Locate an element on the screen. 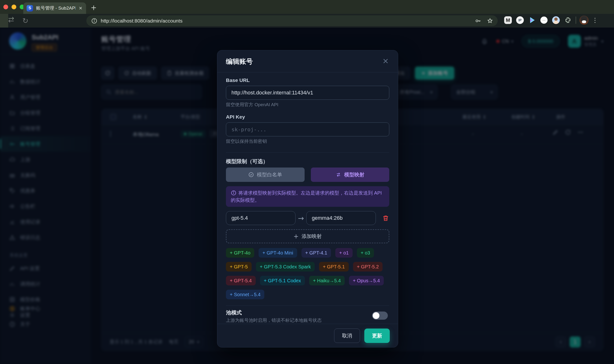  chip-sonnet-5-4: + Sonnet→5.4 is located at coordinates (245, 294).